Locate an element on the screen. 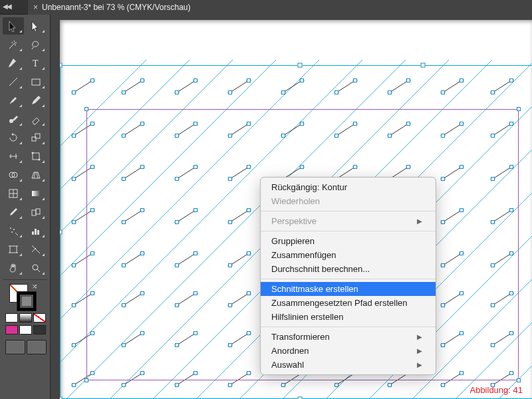 The image size is (532, 399). lasso-tool is located at coordinates (36, 45).